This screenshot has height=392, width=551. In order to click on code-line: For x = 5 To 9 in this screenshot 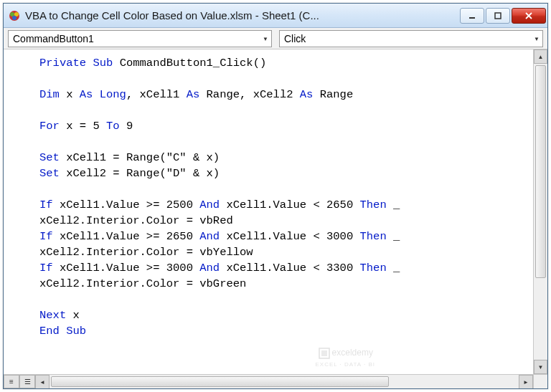, I will do `click(283, 126)`.